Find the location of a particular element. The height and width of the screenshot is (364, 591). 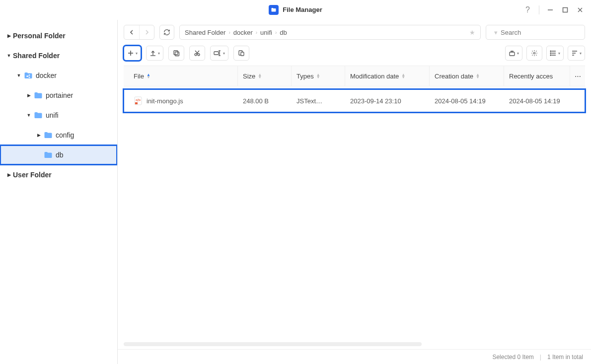

rename-icon is located at coordinates (218, 53).